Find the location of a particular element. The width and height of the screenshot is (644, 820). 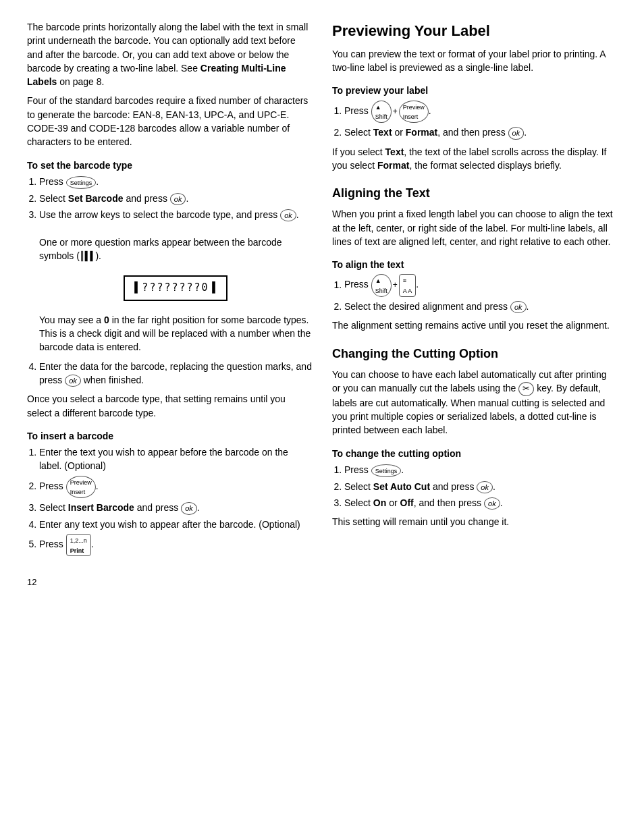

set-barcode-steps: Press Settings. Select Set Barcode and p… is located at coordinates (176, 281).